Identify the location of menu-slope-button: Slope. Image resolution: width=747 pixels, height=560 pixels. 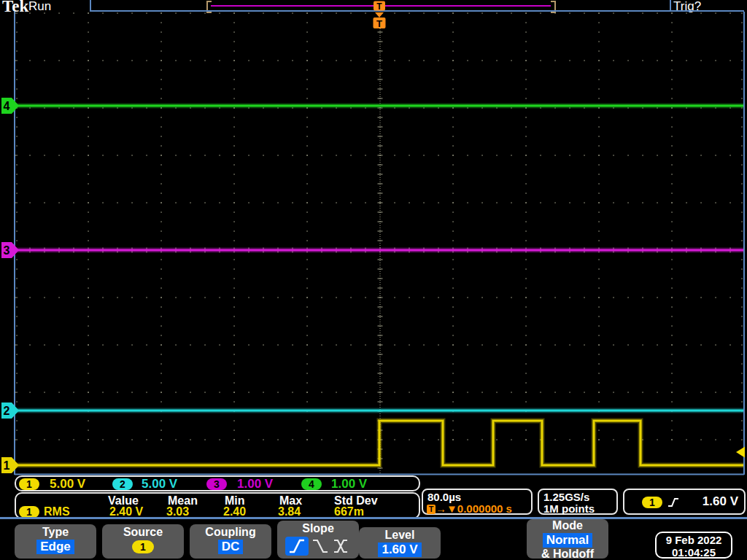
(318, 540).